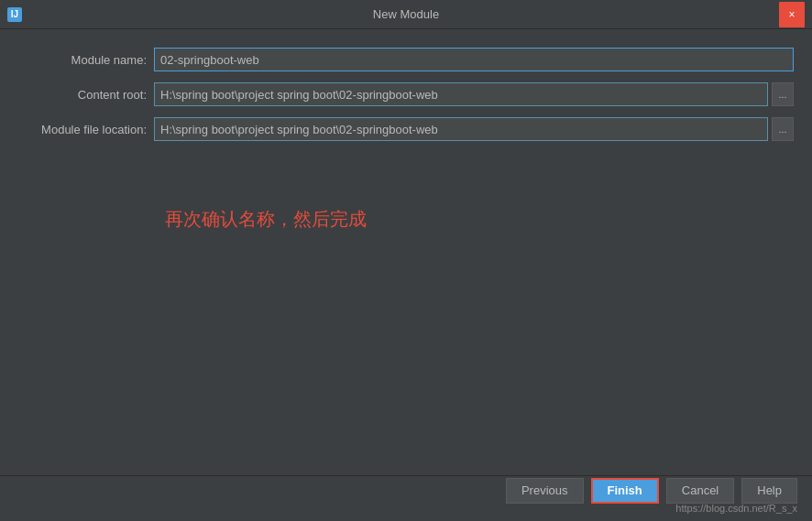  What do you see at coordinates (474, 60) in the screenshot?
I see `module-name-input` at bounding box center [474, 60].